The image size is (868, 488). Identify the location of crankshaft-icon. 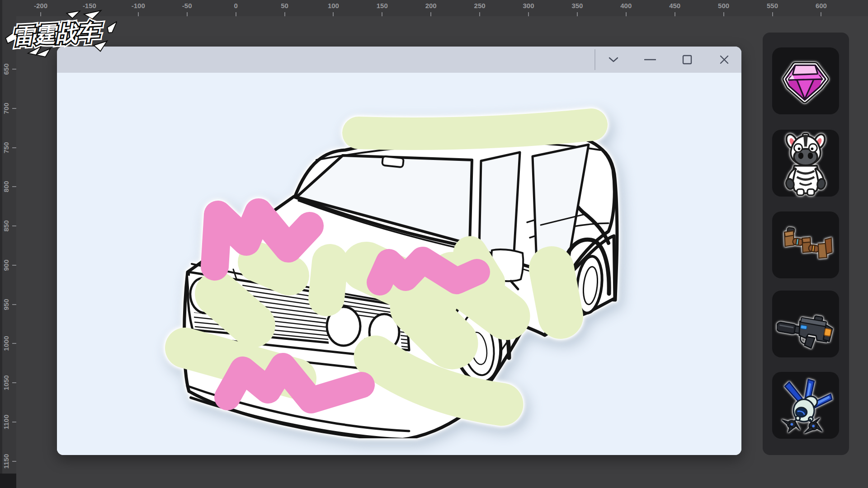
(806, 245).